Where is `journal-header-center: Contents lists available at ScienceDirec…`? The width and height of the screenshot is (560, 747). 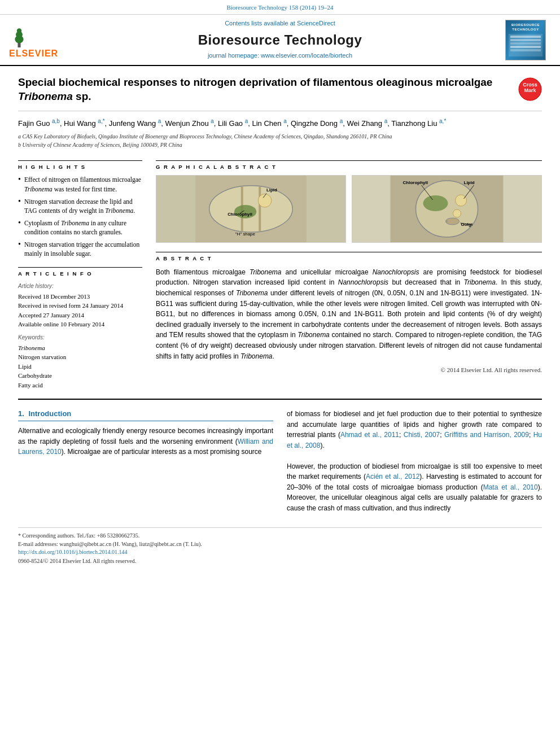
journal-header-center: Contents lists available at ScienceDirec… is located at coordinates (280, 40).